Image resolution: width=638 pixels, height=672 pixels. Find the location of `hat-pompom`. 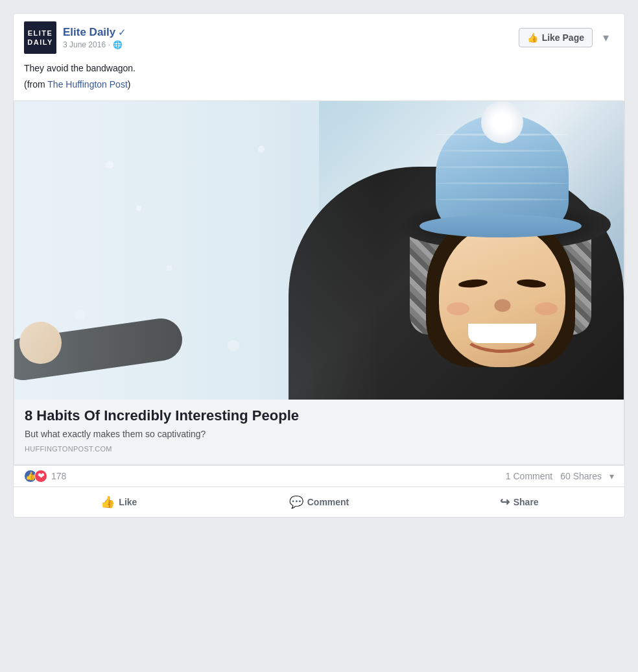

hat-pompom is located at coordinates (502, 122).